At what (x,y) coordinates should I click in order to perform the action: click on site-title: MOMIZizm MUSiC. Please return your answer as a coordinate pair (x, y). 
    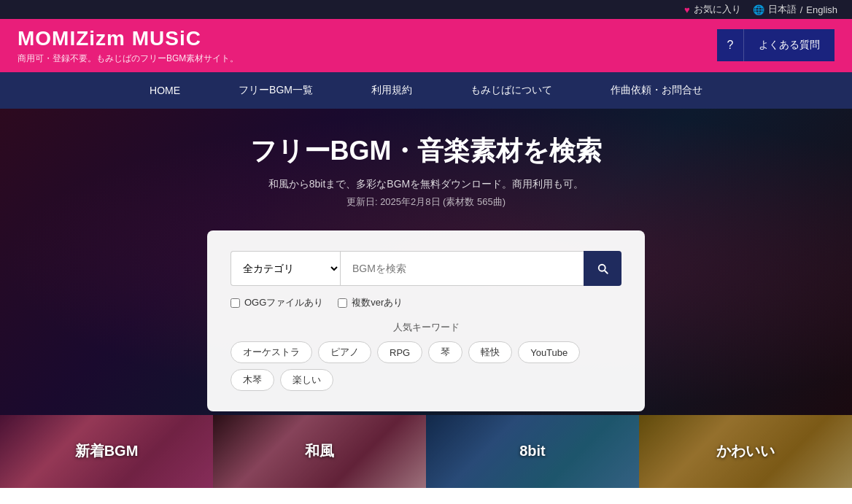
    Looking at the image, I should click on (128, 39).